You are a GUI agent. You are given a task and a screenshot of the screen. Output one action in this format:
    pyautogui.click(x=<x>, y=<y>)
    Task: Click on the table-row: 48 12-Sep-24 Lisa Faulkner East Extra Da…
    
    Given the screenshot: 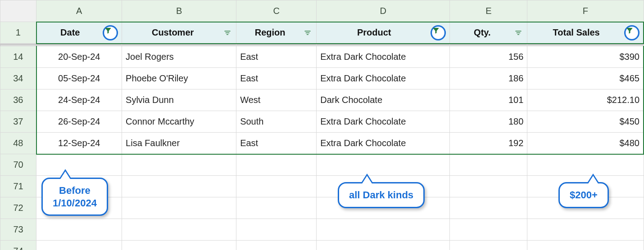 What is the action you would take?
    pyautogui.click(x=322, y=143)
    